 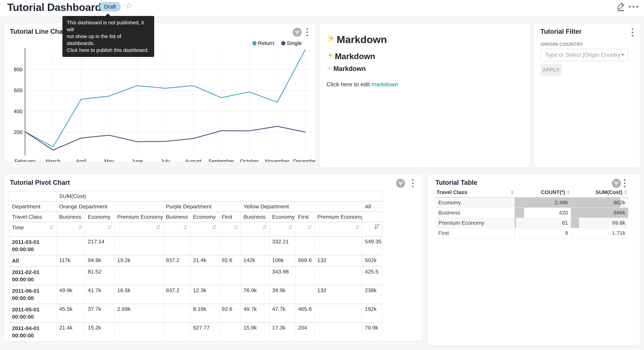 What do you see at coordinates (196, 276) in the screenshot?
I see `pivot-row: 2011-02-0100:00:0081.52343.98425.5` at bounding box center [196, 276].